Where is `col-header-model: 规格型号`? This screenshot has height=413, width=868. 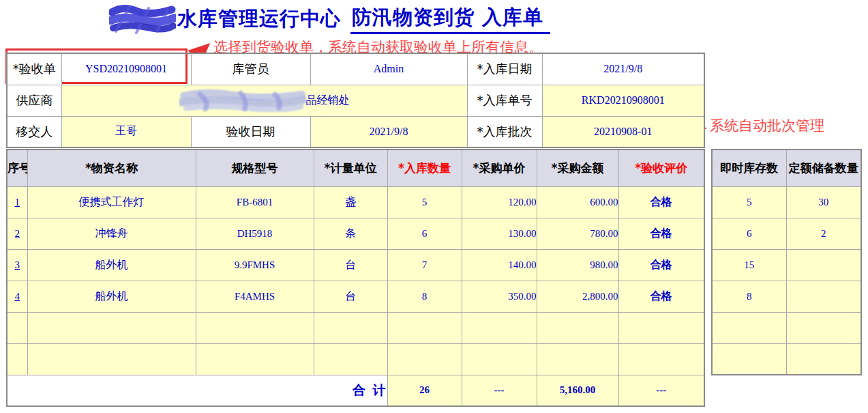
col-header-model: 规格型号 is located at coordinates (255, 168).